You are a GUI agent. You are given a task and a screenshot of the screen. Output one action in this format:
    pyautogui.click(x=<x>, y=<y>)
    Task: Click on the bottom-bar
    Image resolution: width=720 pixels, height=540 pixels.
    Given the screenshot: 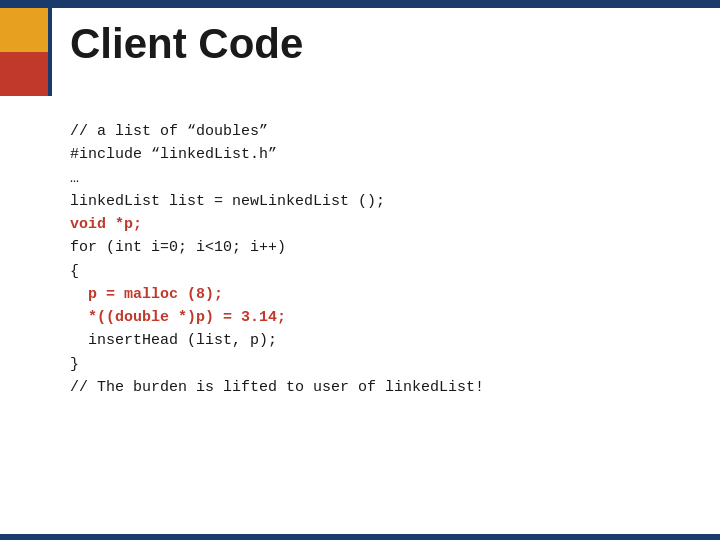 What is the action you would take?
    pyautogui.click(x=360, y=537)
    